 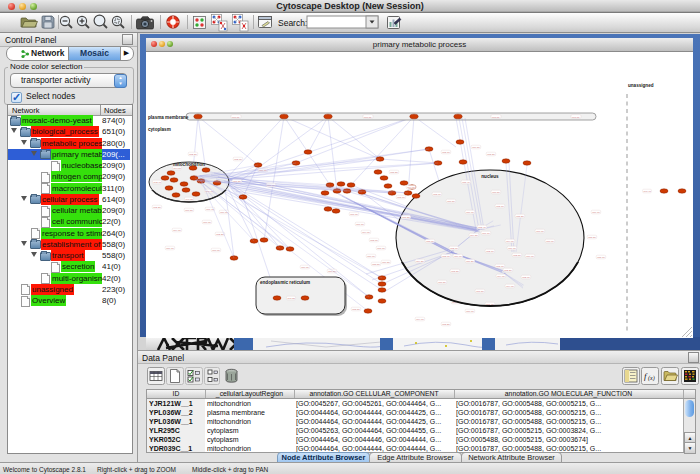 I want to click on svg-text: rpl4-2a, so click(x=420, y=262).